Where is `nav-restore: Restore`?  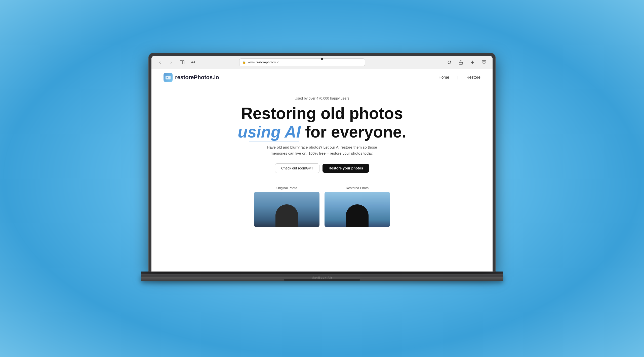
nav-restore: Restore is located at coordinates (473, 77).